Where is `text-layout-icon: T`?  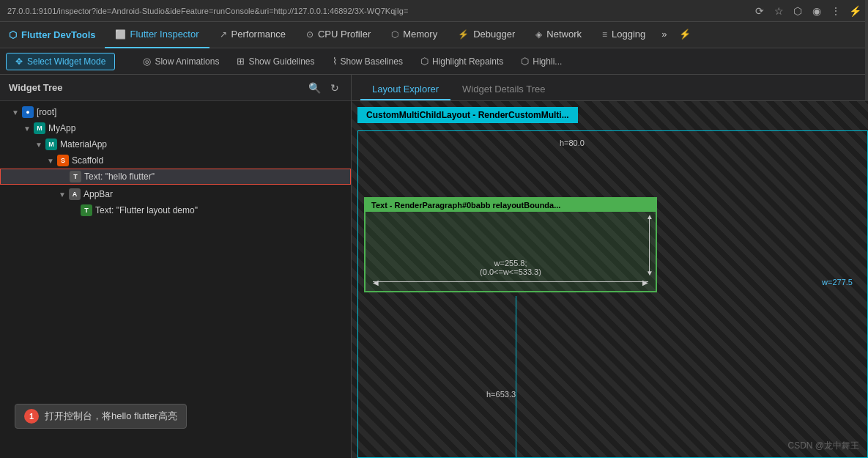
text-layout-icon: T is located at coordinates (86, 210).